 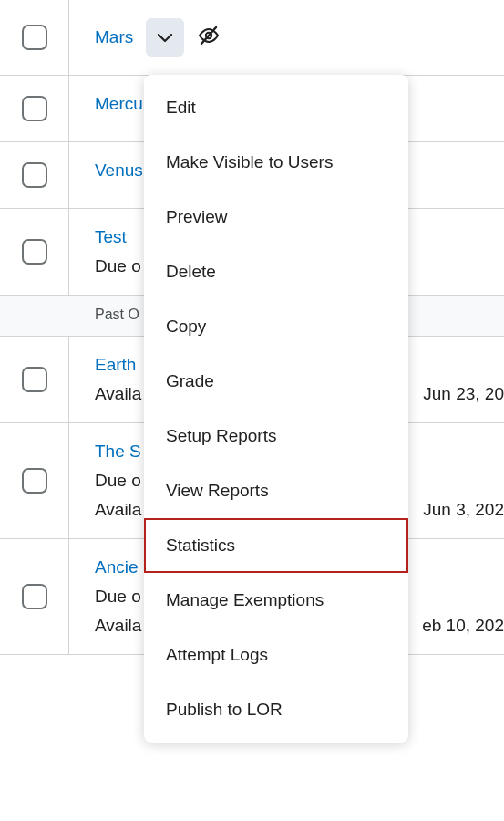 I want to click on menu-item-delete: Delete, so click(x=276, y=272).